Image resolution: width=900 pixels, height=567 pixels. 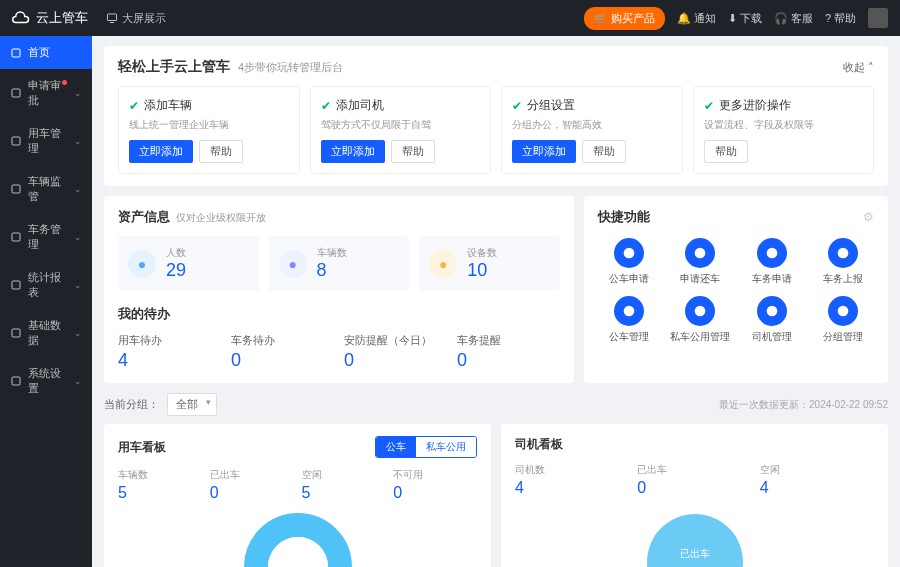 What do you see at coordinates (46, 189) in the screenshot?
I see `sidebar-item-车辆监管: 车辆监管⌄` at bounding box center [46, 189].